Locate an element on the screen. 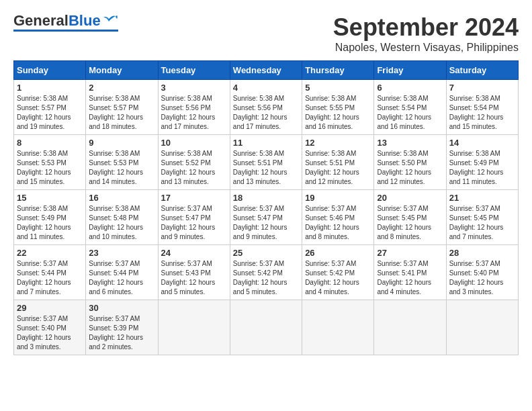 The image size is (532, 411). week-row: 1Sunrise: 5:38 AMSunset: 5:57 PMDaylight… is located at coordinates (266, 107).